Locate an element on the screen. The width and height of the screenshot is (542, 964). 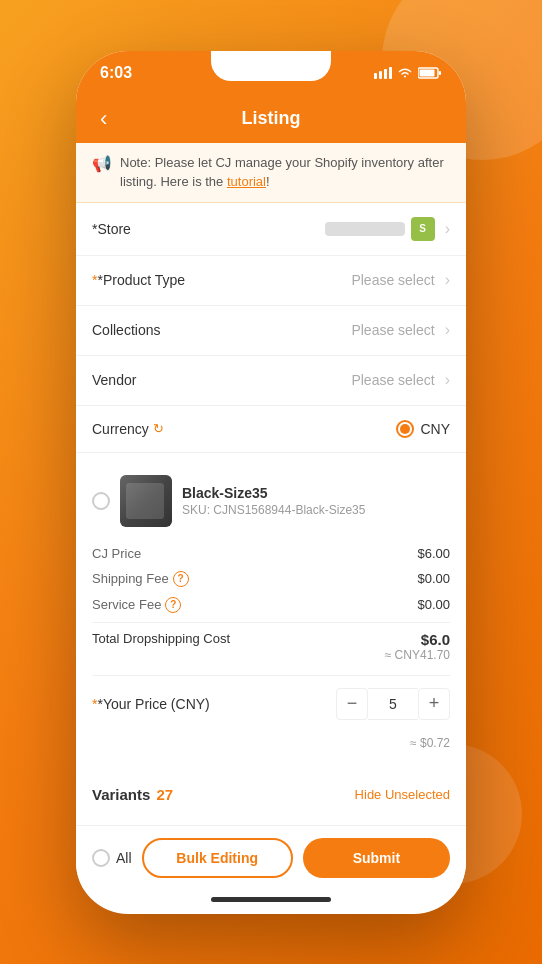
page-title: Listing is located at coordinates (272, 118).